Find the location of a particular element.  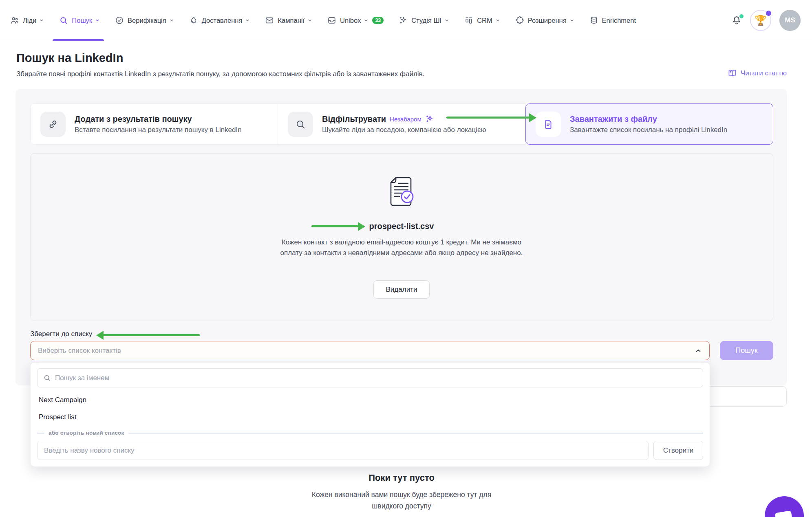

notification-dot is located at coordinates (741, 16).